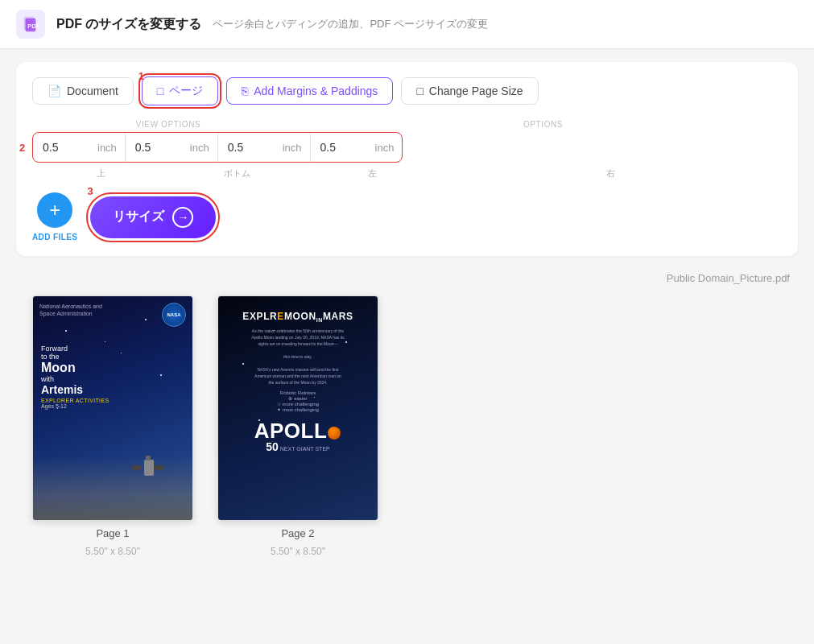  I want to click on moon-forward-text: Forward to the Moon with Artemis Explore…, so click(75, 377).